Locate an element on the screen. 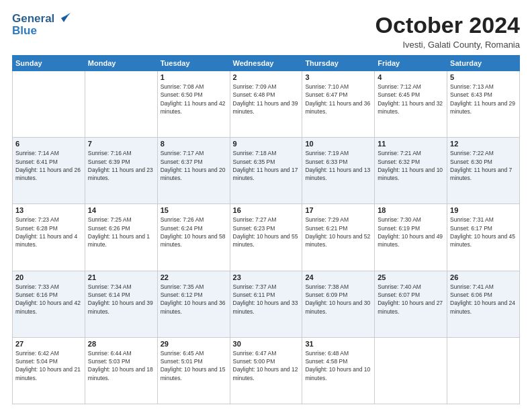 The width and height of the screenshot is (532, 411). table-row: 29Sunrise: 6:45 AMSunset: 5:01 PMDayligh… is located at coordinates (193, 371).